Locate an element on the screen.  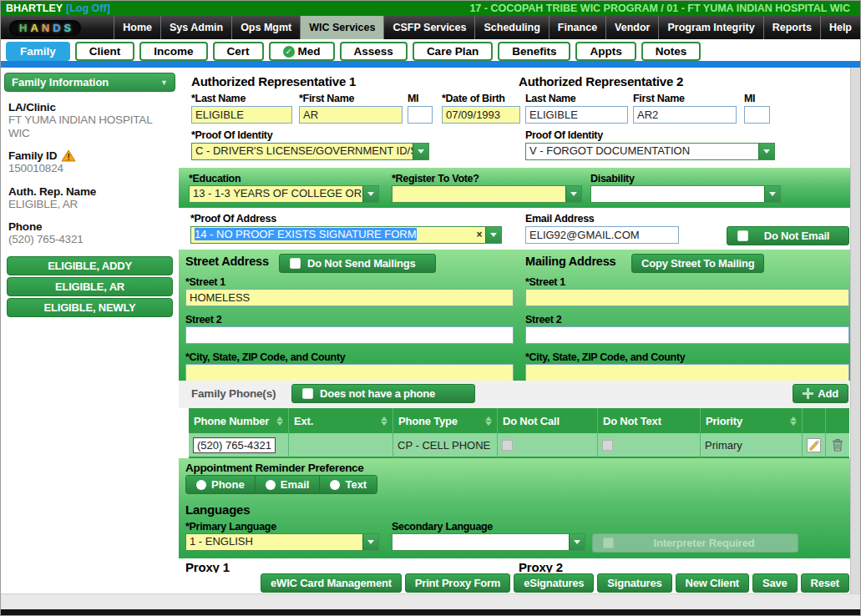
do-not-text-checkbox is located at coordinates (608, 446).